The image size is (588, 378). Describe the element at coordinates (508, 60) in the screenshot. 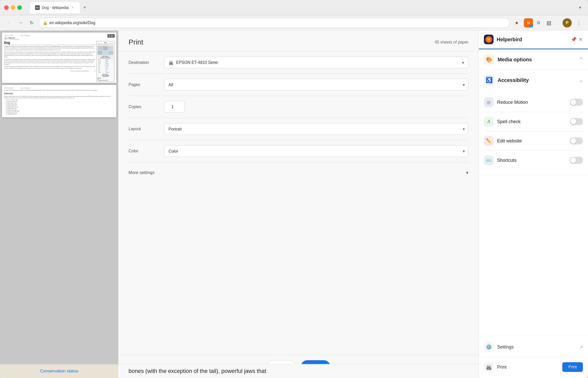

I see `media-options-title-area: 🎨 Media options` at that location.